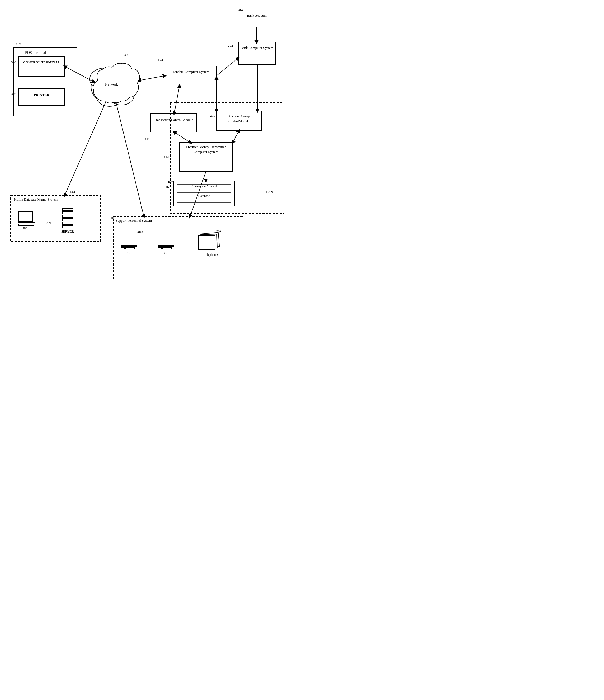 The image size is (604, 700). Describe the element at coordinates (220, 231) in the screenshot. I see `ref-310b: 310b` at that location.